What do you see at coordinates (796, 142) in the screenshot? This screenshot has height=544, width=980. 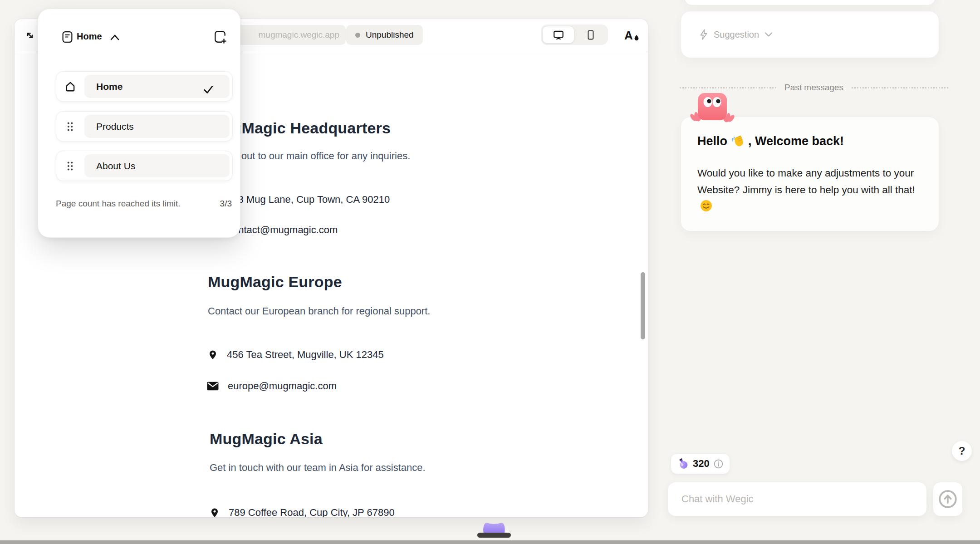 I see `message-heading-post: , Welcome back!` at bounding box center [796, 142].